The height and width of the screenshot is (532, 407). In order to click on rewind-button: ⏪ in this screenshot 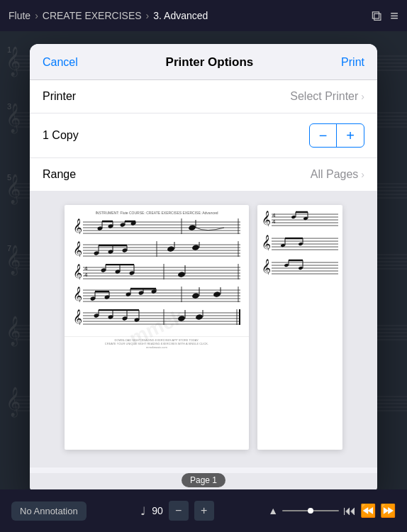, I will do `click(368, 511)`.